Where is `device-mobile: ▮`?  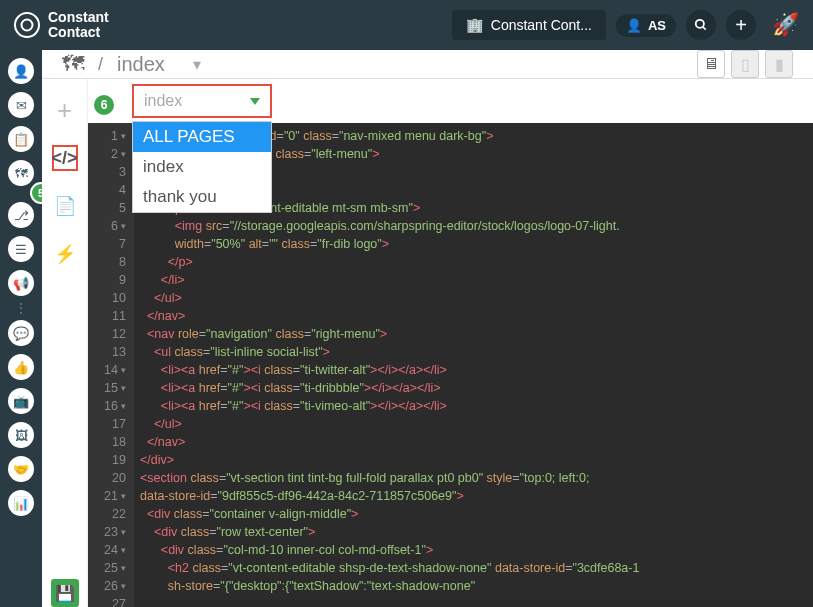
device-mobile: ▮ is located at coordinates (779, 64).